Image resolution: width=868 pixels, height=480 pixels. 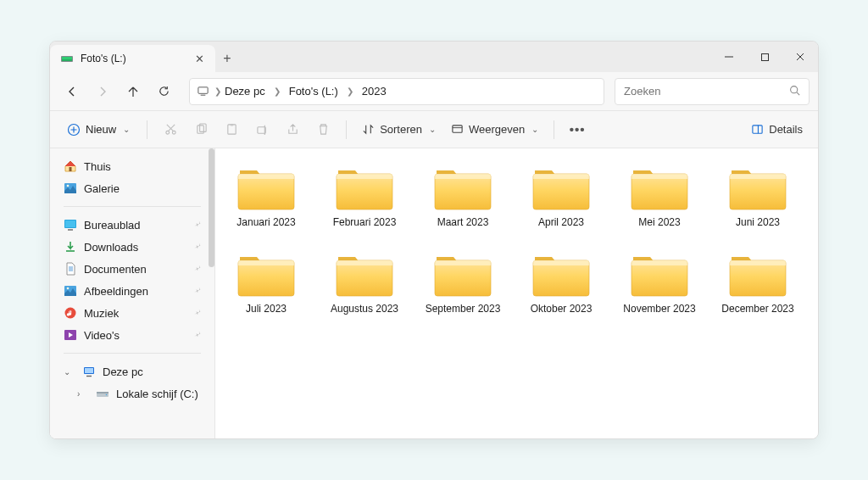 I want to click on folder-label: Mei 2023, so click(x=659, y=222).